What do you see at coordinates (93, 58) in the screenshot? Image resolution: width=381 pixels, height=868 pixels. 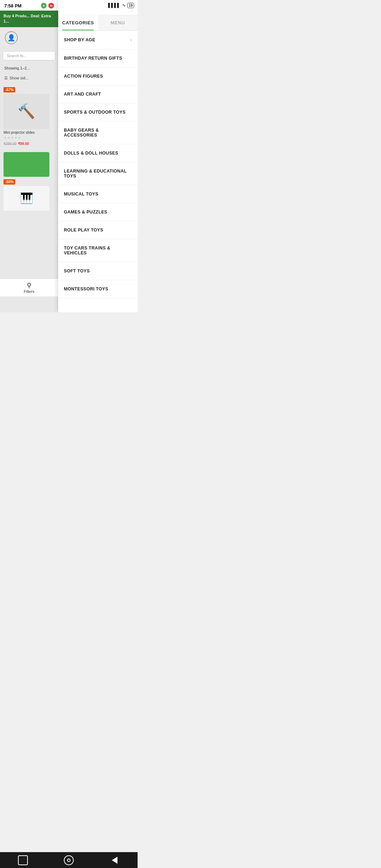 I see `category-label-1: BIRTHDAY RETURN GIFTS` at bounding box center [93, 58].